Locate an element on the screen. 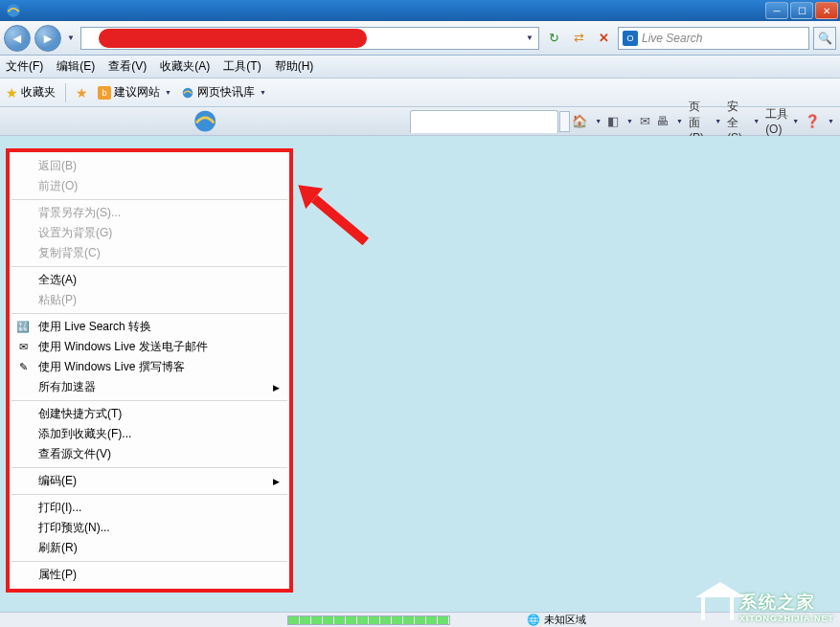 The image size is (840, 627). ctx-set-bg: 设置为背景(G) is located at coordinates (149, 234).